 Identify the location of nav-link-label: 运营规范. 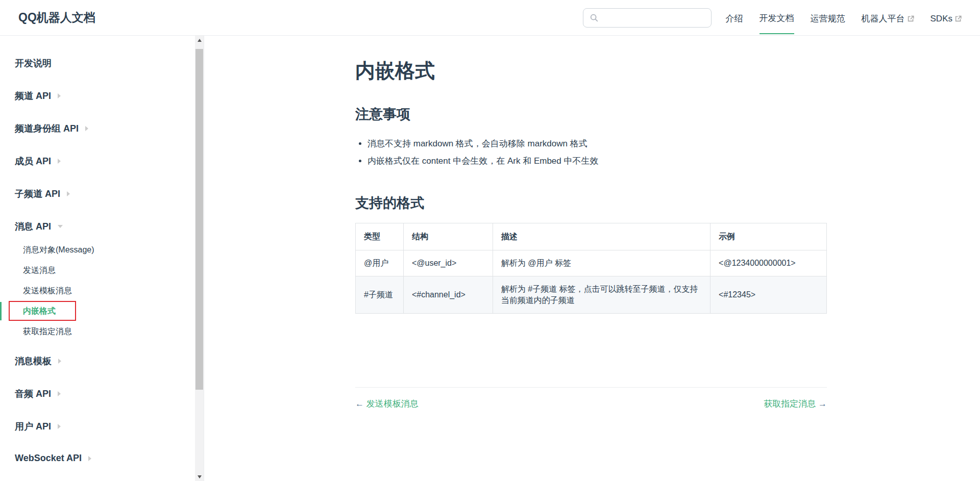
(828, 18).